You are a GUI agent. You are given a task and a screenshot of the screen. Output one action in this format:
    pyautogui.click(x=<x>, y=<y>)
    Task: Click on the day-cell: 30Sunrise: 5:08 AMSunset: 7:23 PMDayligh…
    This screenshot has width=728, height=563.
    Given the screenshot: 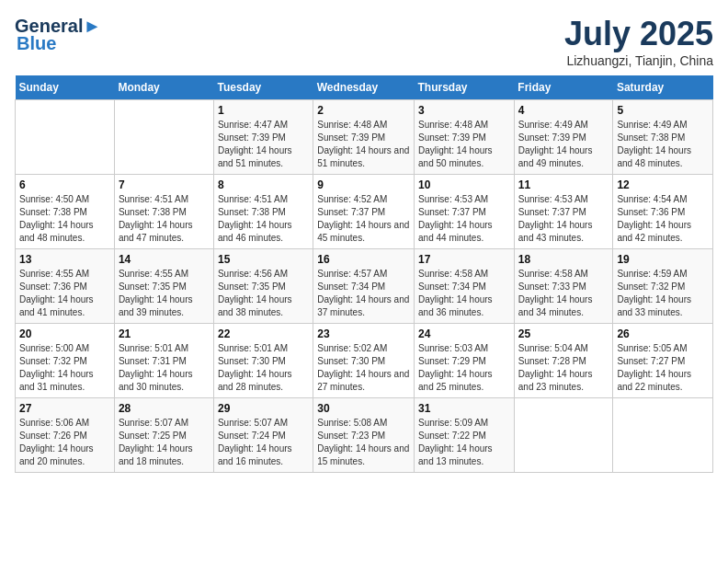 What is the action you would take?
    pyautogui.click(x=364, y=436)
    